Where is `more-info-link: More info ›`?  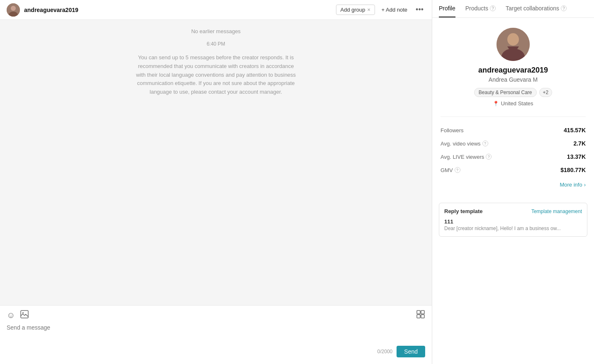 more-info-link: More info › is located at coordinates (513, 185).